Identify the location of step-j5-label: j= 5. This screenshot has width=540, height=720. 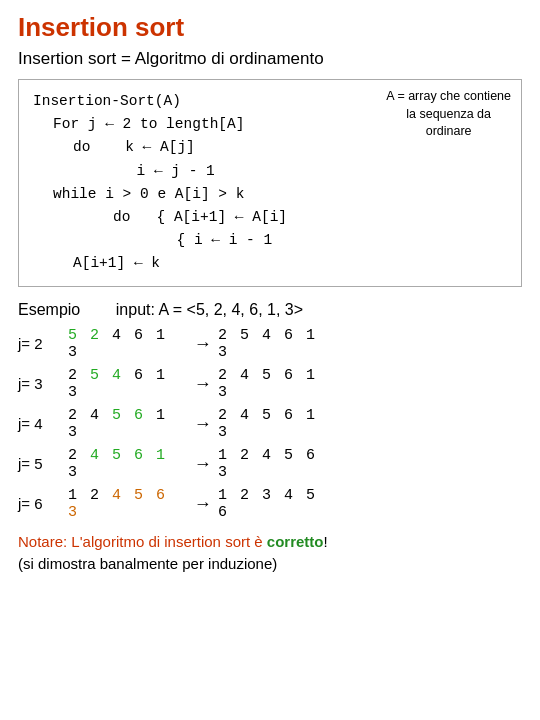
(43, 464).